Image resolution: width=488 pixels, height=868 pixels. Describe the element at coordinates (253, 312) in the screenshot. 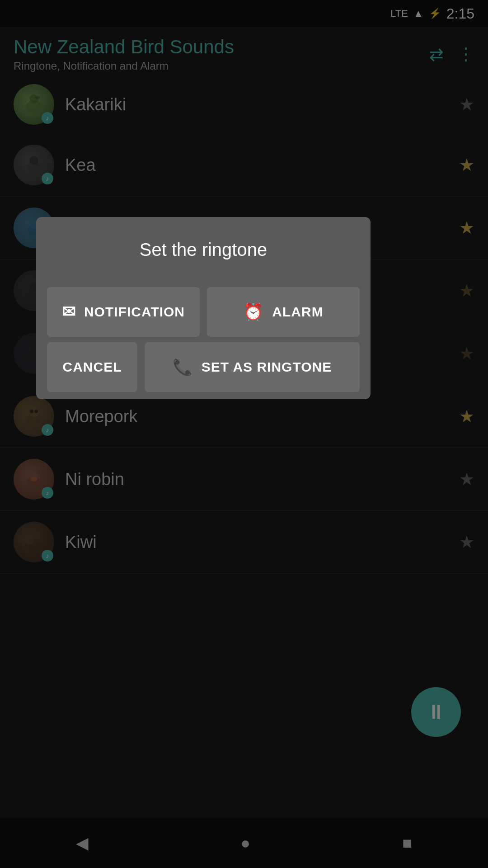

I see `alarm-icon: ⏰` at that location.